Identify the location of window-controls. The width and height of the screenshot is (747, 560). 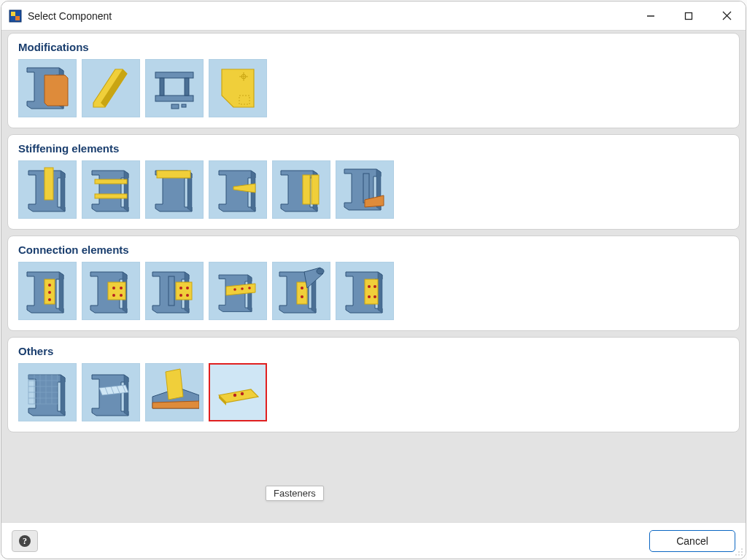
(689, 16).